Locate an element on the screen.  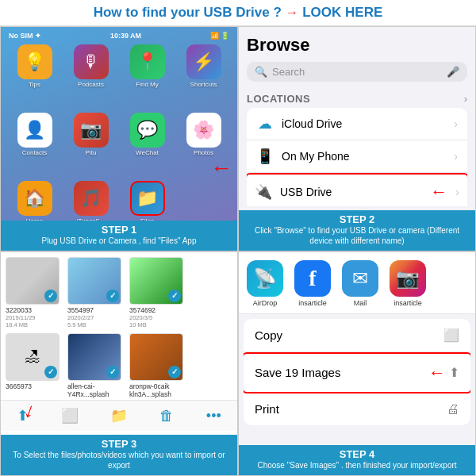
location-icloud: ☁ iCloud Drive › is located at coordinates (357, 124).